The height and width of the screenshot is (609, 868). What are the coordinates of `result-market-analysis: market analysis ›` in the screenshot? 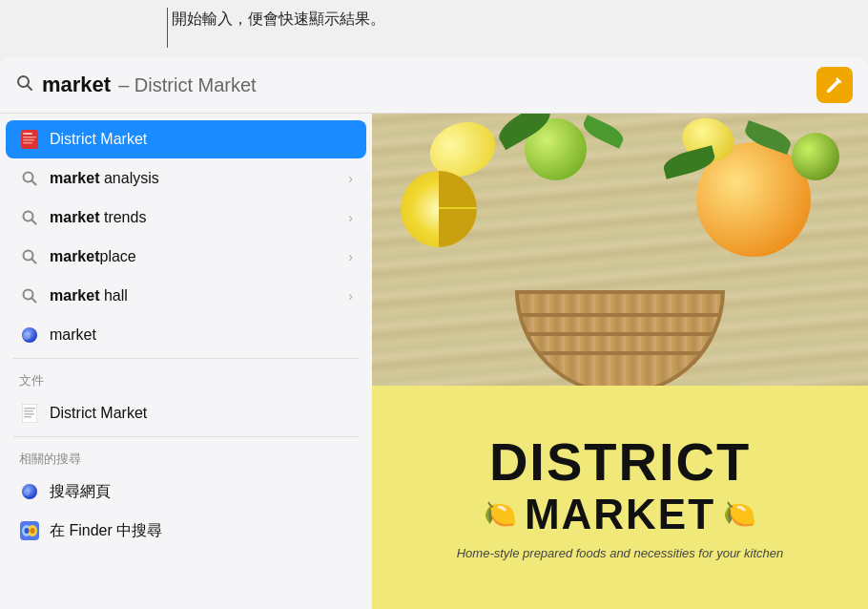 It's located at (186, 178).